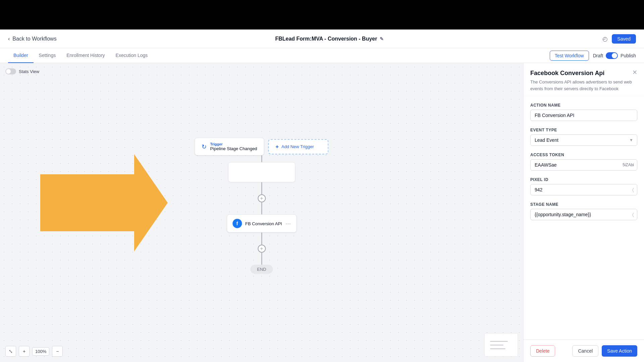 The width and height of the screenshot is (644, 362). What do you see at coordinates (584, 211) in the screenshot?
I see `stage-name-field-group: STAGE NAME 〈` at bounding box center [584, 211].